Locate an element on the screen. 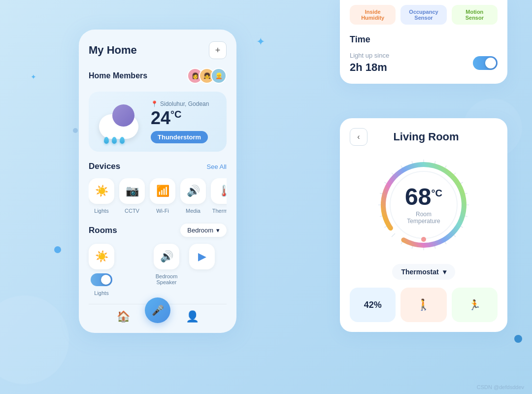 This screenshot has width=532, height=394. time-section-title: Time is located at coordinates (424, 39).